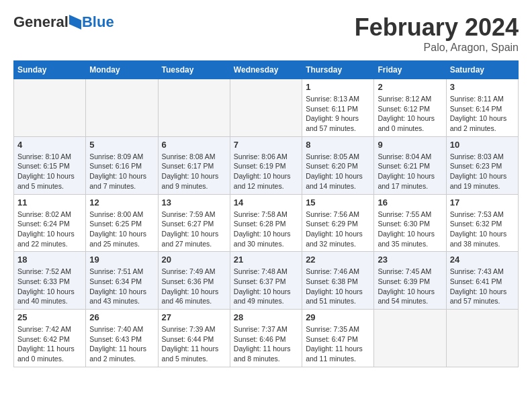 The height and width of the screenshot is (411, 532). What do you see at coordinates (266, 223) in the screenshot?
I see `calendar-week-3: 11Sunrise: 8:02 AMSunset: 6:24 PMDayligh…` at bounding box center [266, 223].